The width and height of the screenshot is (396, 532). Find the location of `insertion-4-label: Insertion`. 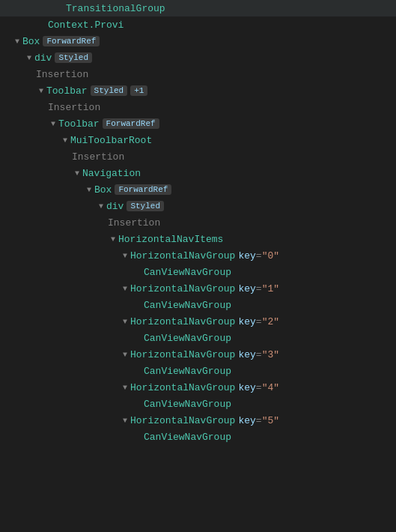

insertion-4-label: Insertion is located at coordinates (134, 223).